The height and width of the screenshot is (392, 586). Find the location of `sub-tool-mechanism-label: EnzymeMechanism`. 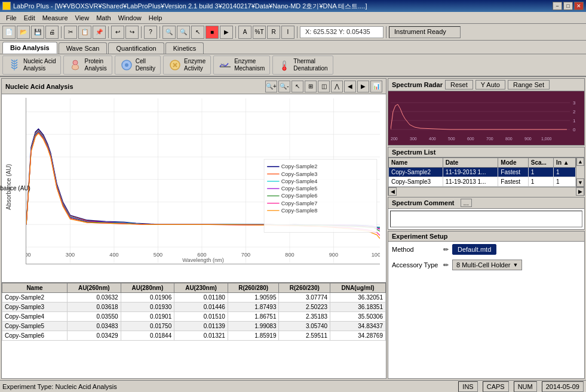

sub-tool-mechanism-label: EnzymeMechanism is located at coordinates (250, 65).